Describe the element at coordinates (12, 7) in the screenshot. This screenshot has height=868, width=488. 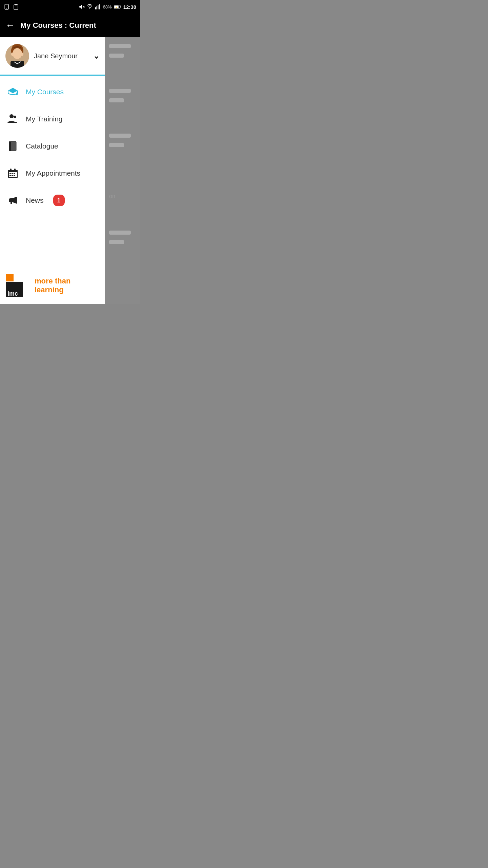
I see `status-left-icons` at that location.